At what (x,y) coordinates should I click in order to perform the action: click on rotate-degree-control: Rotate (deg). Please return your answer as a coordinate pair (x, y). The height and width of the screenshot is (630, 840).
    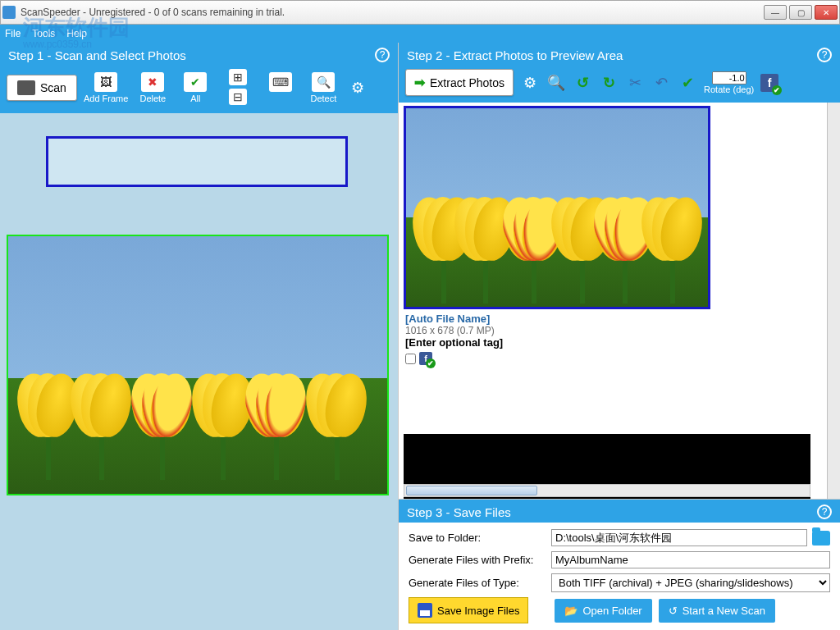
    Looking at the image, I should click on (728, 83).